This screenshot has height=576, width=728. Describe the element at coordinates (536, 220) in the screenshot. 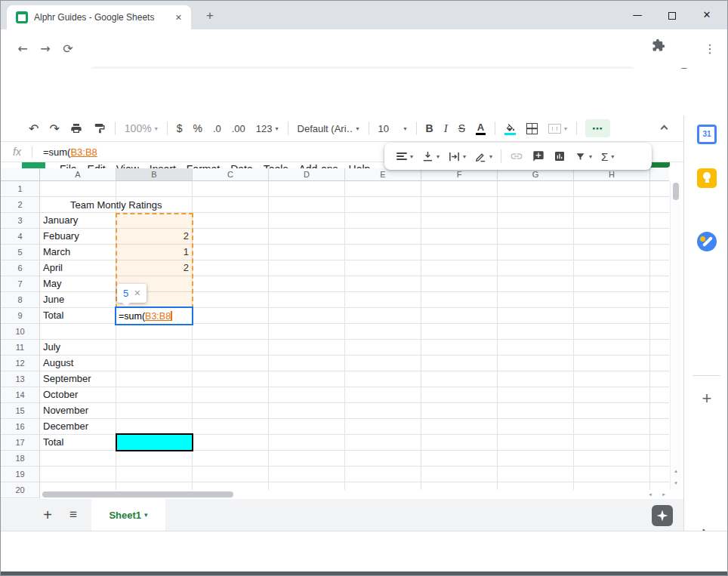

I see `cell-g3` at that location.